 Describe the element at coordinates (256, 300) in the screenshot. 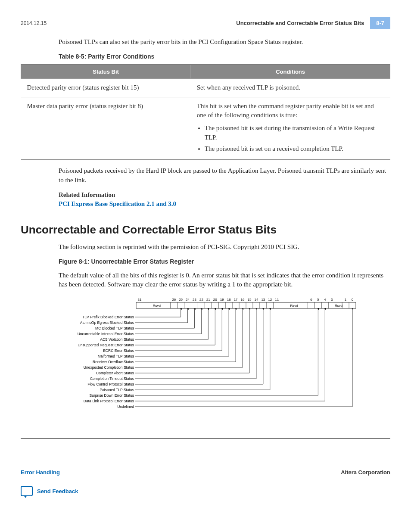

I see `svg-text: 14` at that location.